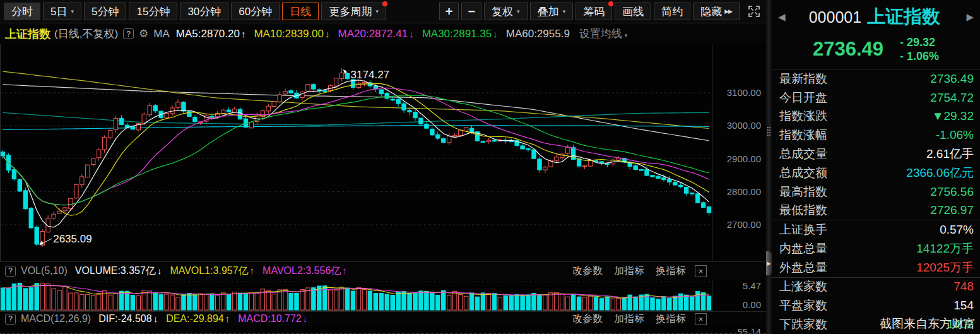 This screenshot has height=334, width=980. Describe the element at coordinates (769, 131) in the screenshot. I see `divider-grip-icon` at that location.